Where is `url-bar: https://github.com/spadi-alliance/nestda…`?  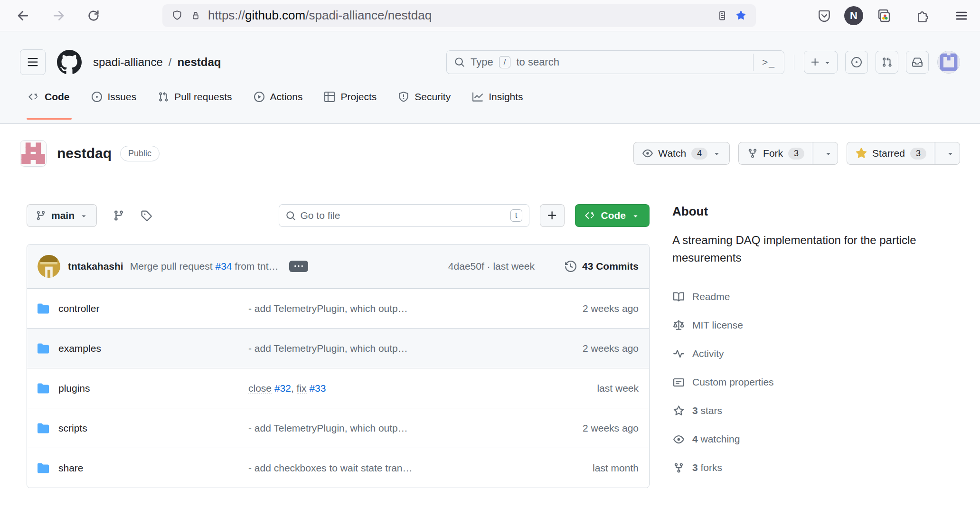
url-bar: https://github.com/spadi-alliance/nestda… is located at coordinates (459, 16).